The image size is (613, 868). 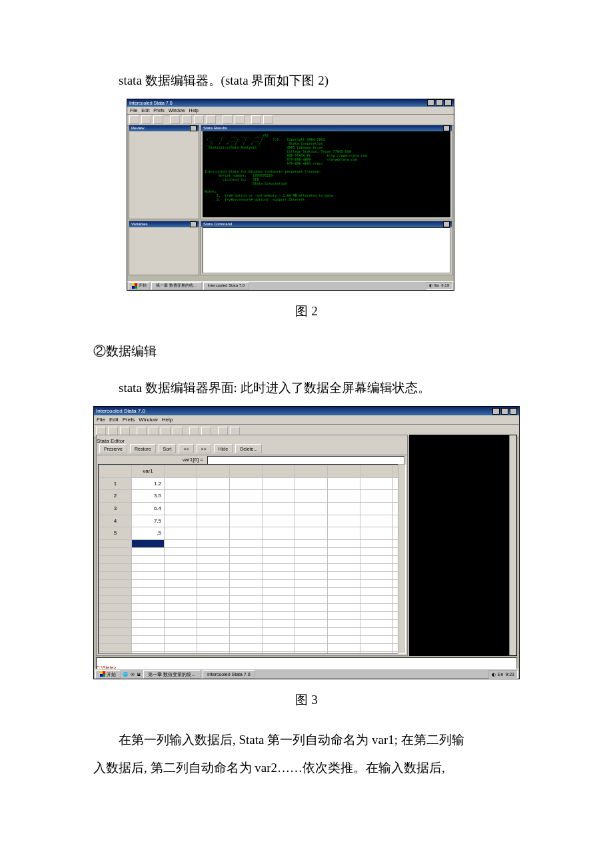 What do you see at coordinates (116, 521) in the screenshot?
I see `row-header: 4` at bounding box center [116, 521].